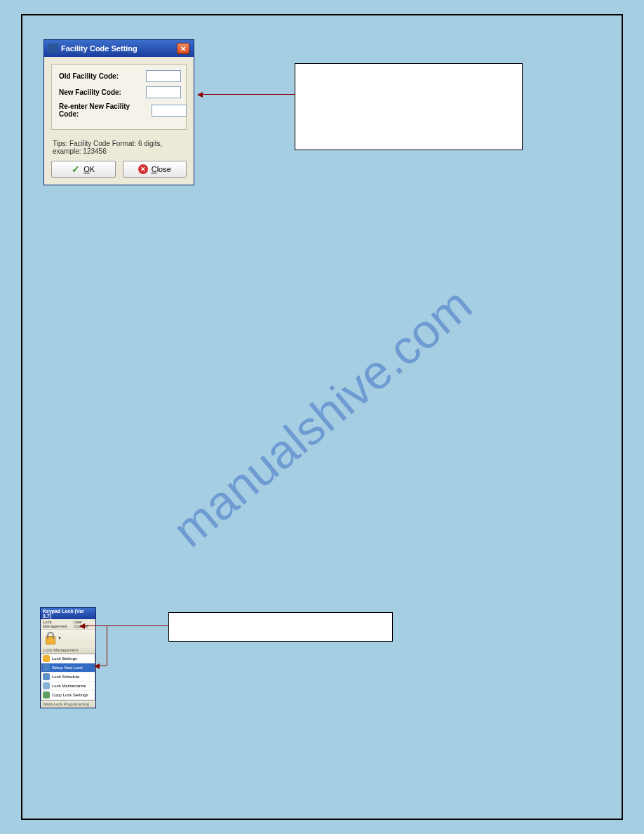  Describe the element at coordinates (51, 638) in the screenshot. I see `lock-icon` at that location.